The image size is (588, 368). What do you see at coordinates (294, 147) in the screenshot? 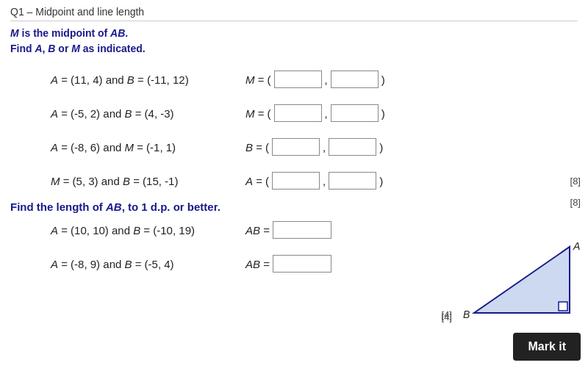
I see `problem-row-3: A = (-8, 6) and M = (-1, 1) B = ( , )` at bounding box center [294, 147].